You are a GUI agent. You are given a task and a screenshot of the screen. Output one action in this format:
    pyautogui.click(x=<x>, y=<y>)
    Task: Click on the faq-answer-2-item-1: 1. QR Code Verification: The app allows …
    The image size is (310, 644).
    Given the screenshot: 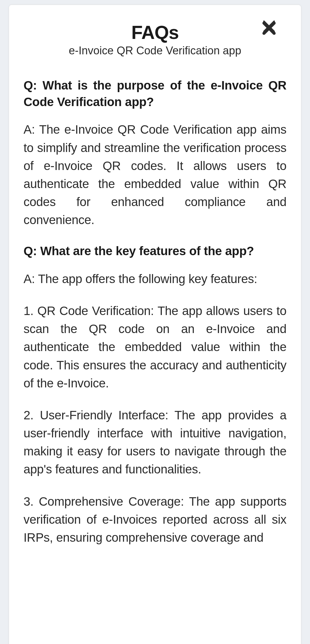 What is the action you would take?
    pyautogui.click(x=155, y=347)
    